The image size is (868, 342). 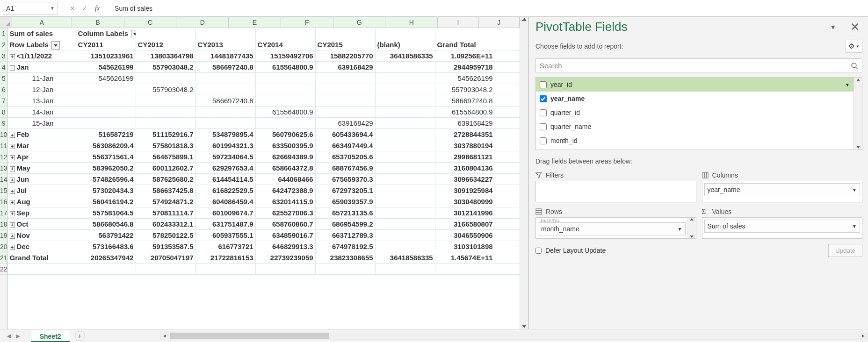 What do you see at coordinates (42, 179) in the screenshot?
I see `pivot-row-label: +Jun` at bounding box center [42, 179].